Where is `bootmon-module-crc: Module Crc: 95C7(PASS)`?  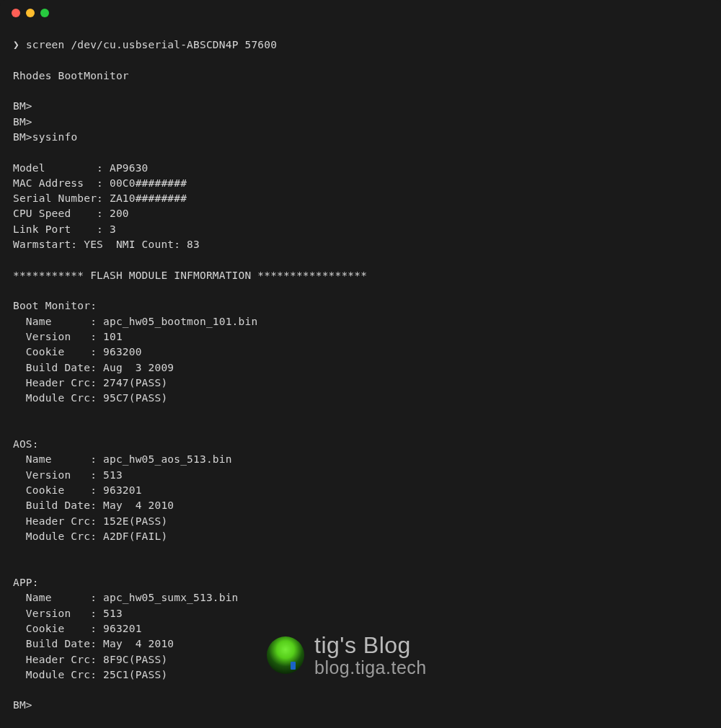 bootmon-module-crc: Module Crc: 95C7(PASS) is located at coordinates (90, 398).